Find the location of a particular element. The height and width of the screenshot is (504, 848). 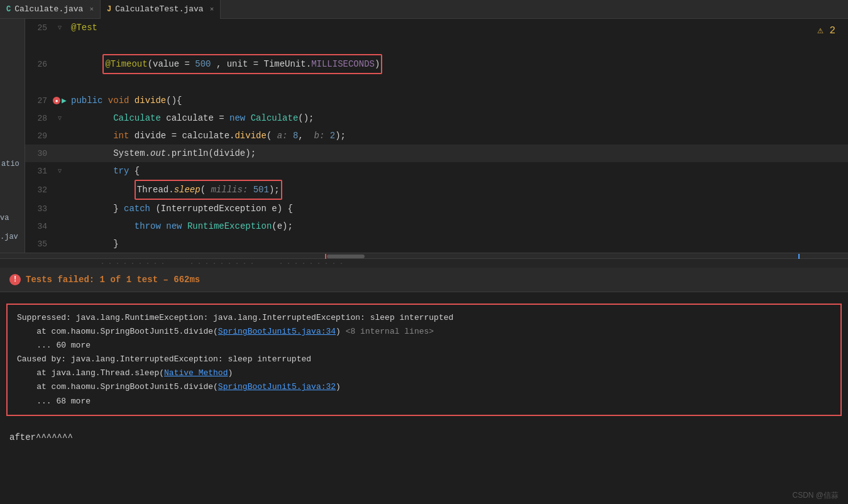

close-calculate-icon: × is located at coordinates (92, 9).